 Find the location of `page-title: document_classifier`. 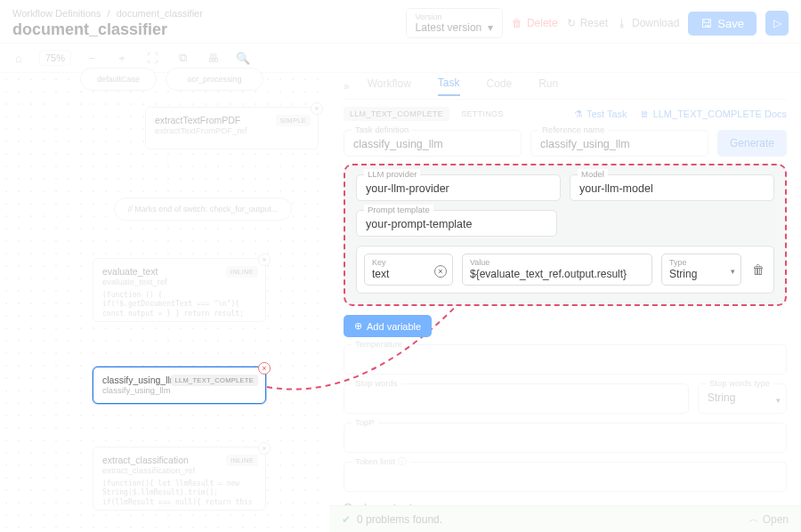

page-title: document_classifier is located at coordinates (108, 30).